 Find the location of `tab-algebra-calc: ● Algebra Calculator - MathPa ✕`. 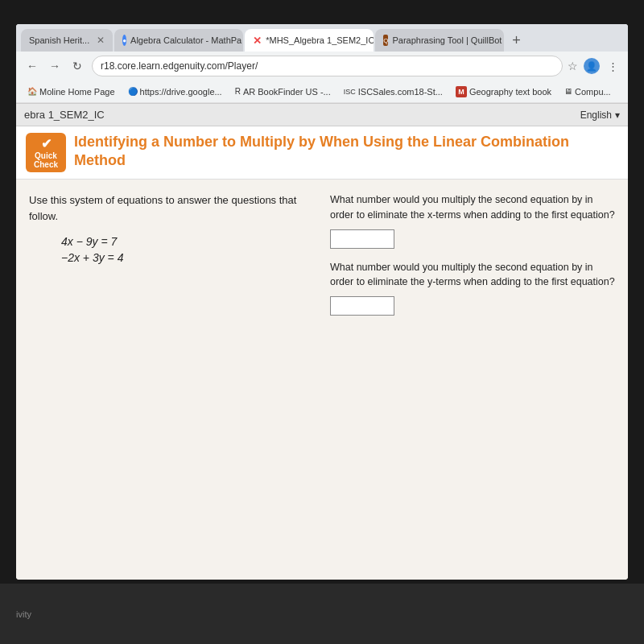

tab-algebra-calc: ● Algebra Calculator - MathPa ✕ is located at coordinates (179, 40).